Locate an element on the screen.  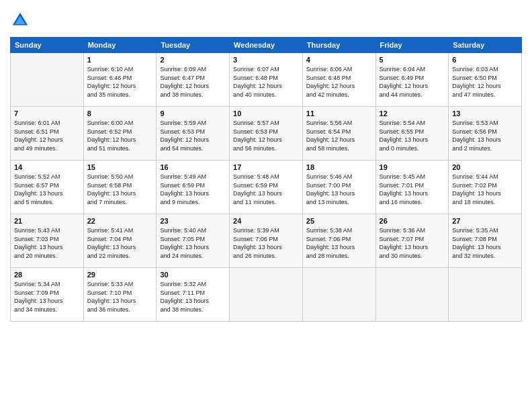
day-info: Sunrise: 6:04 AMSunset: 6:49 PMDaylight:… is located at coordinates (412, 82).